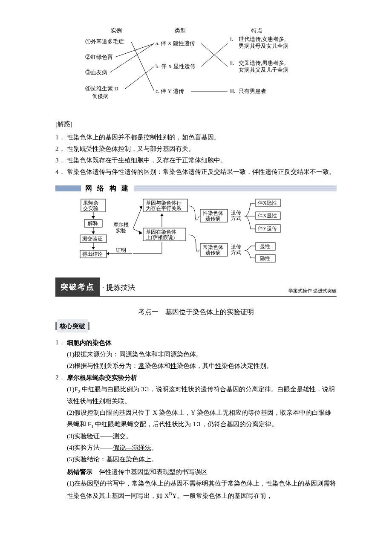 This screenshot has height=555, width=392. I want to click on hxtp-label: 核心突破, so click(72, 326).